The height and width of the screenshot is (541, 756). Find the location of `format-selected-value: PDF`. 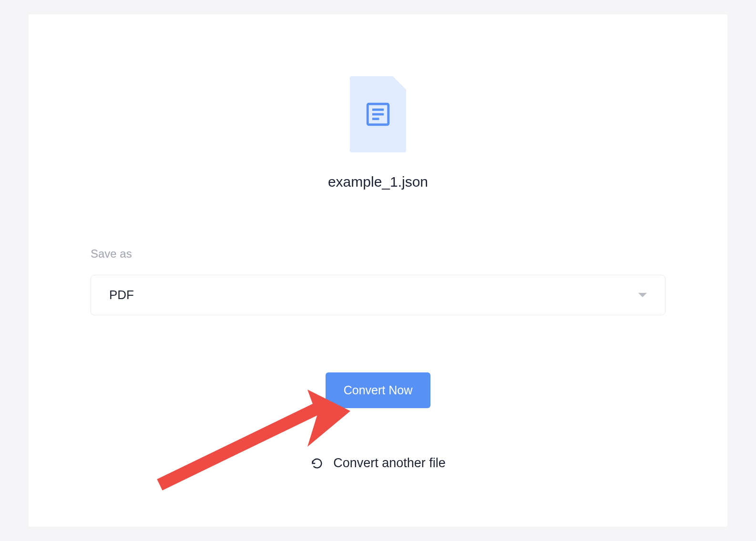

format-selected-value: PDF is located at coordinates (122, 295).